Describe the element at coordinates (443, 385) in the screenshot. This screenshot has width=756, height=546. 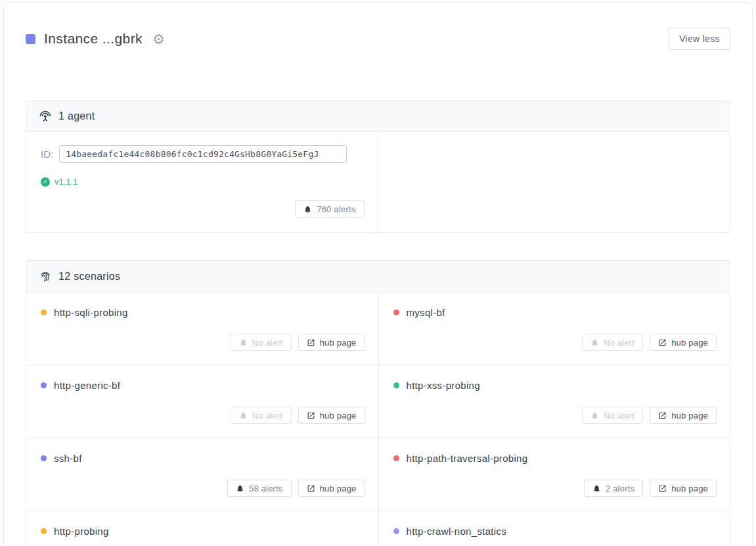
I see `scenario-name: http-xss-probing` at that location.